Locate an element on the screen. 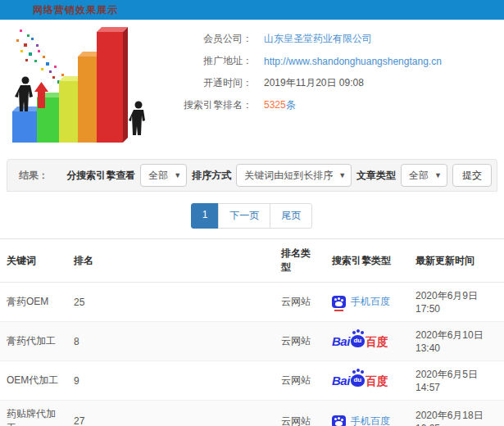 This screenshot has width=504, height=426. result-label: 结果： is located at coordinates (34, 175).